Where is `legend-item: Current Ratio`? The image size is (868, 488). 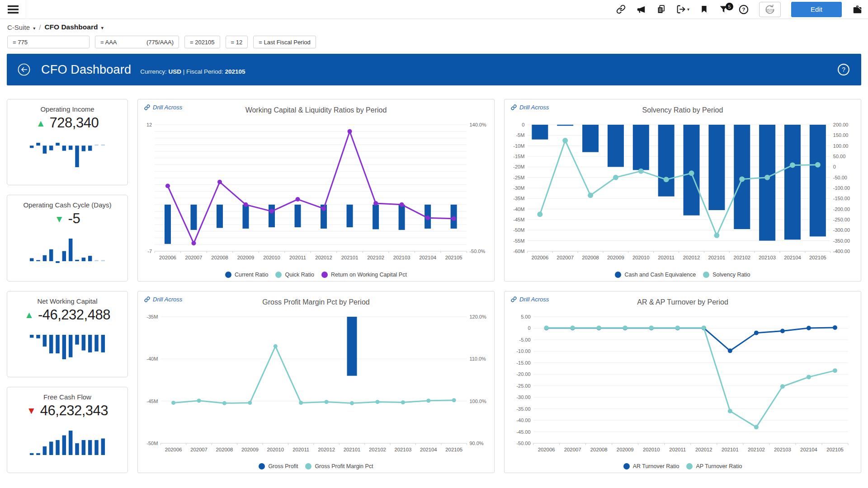
legend-item: Current Ratio is located at coordinates (247, 275).